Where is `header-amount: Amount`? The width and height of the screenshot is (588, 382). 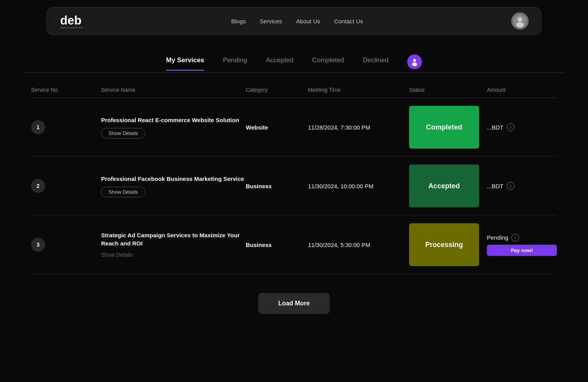 header-amount: Amount is located at coordinates (522, 90).